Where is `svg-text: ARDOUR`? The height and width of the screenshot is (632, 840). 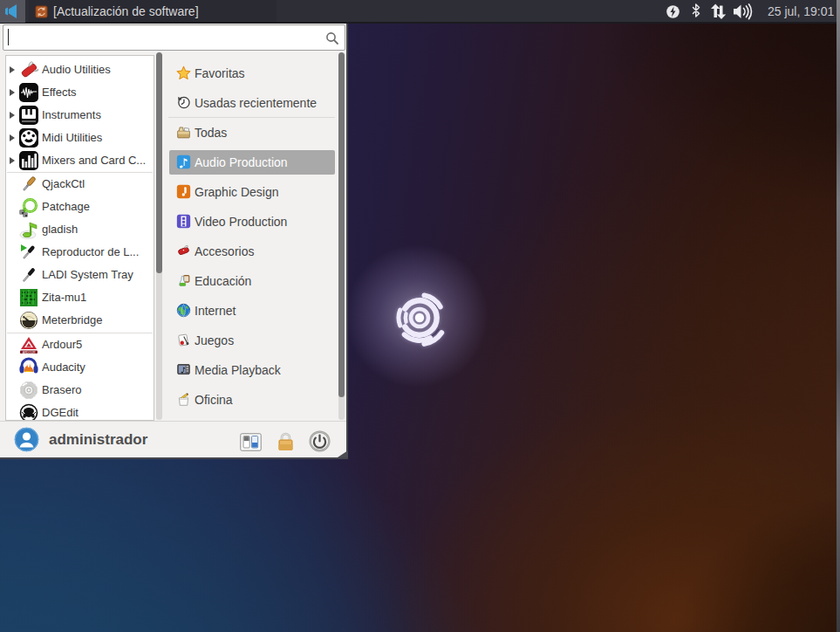
svg-text: ARDOUR is located at coordinates (30, 353).